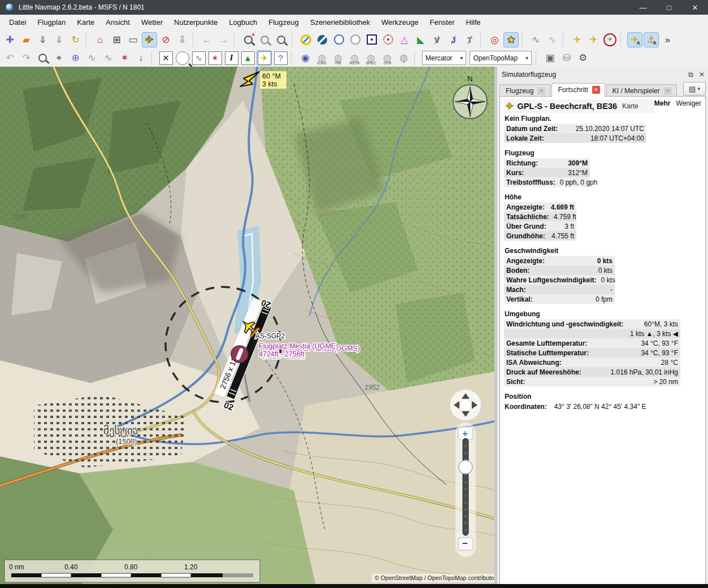 Image resolution: width=708 pixels, height=588 pixels. Describe the element at coordinates (566, 58) in the screenshot. I see `database-button: ⛁` at that location.